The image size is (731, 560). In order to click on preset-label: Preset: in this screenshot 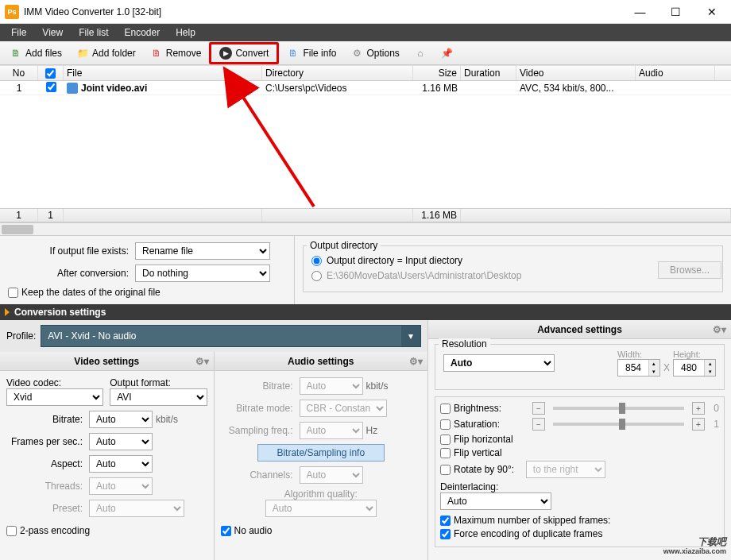, I will do `click(46, 508)`.